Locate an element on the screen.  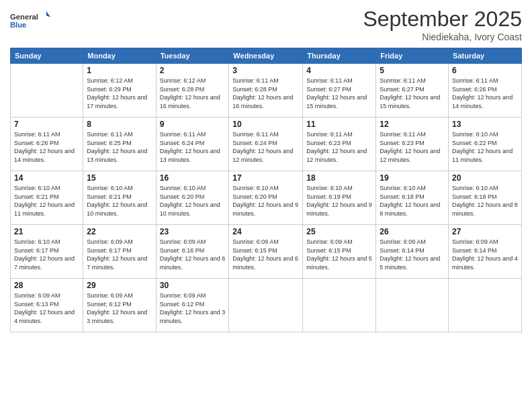
day-info: Sunrise: 6:09 AM Sunset: 6:12 PM Dayligh… is located at coordinates (120, 308).